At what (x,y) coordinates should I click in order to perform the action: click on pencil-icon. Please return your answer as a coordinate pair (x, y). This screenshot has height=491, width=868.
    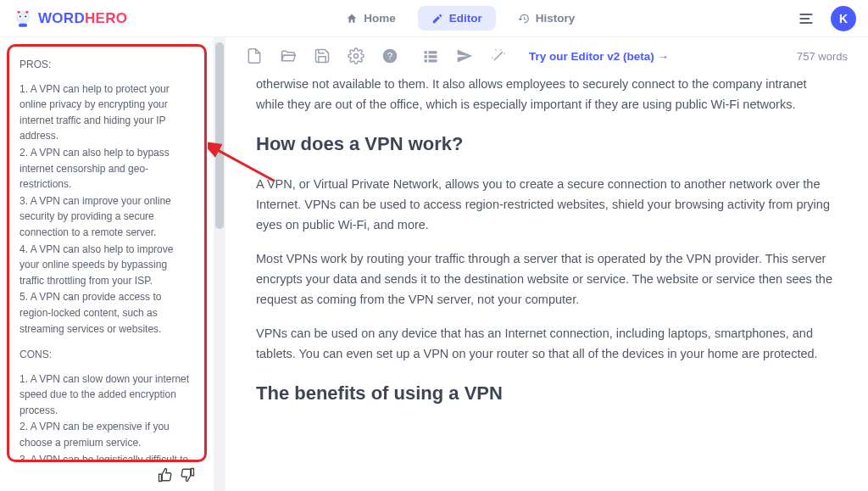
    Looking at the image, I should click on (437, 19).